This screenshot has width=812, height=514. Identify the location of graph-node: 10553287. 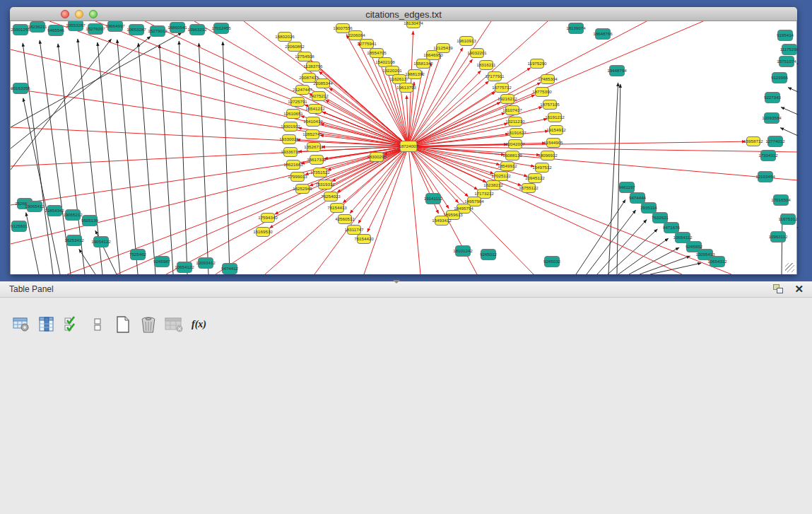
(76, 26).